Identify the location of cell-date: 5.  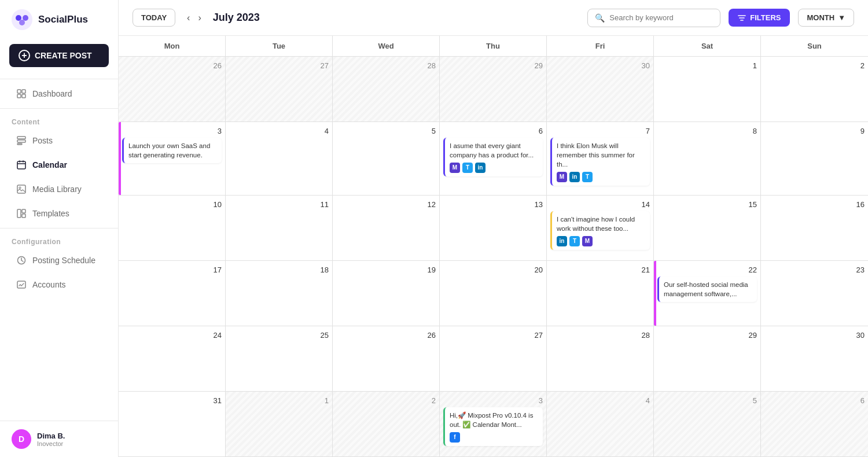
(386, 131).